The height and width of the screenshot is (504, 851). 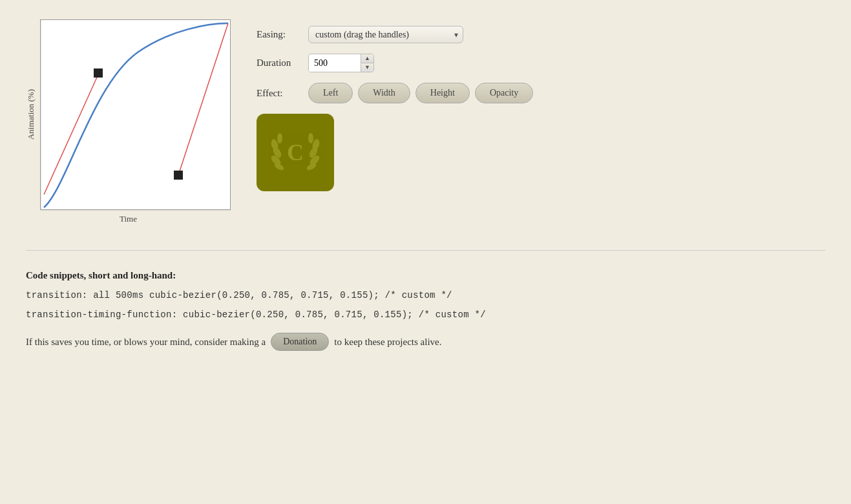 What do you see at coordinates (425, 251) in the screenshot?
I see `section-divider` at bounding box center [425, 251].